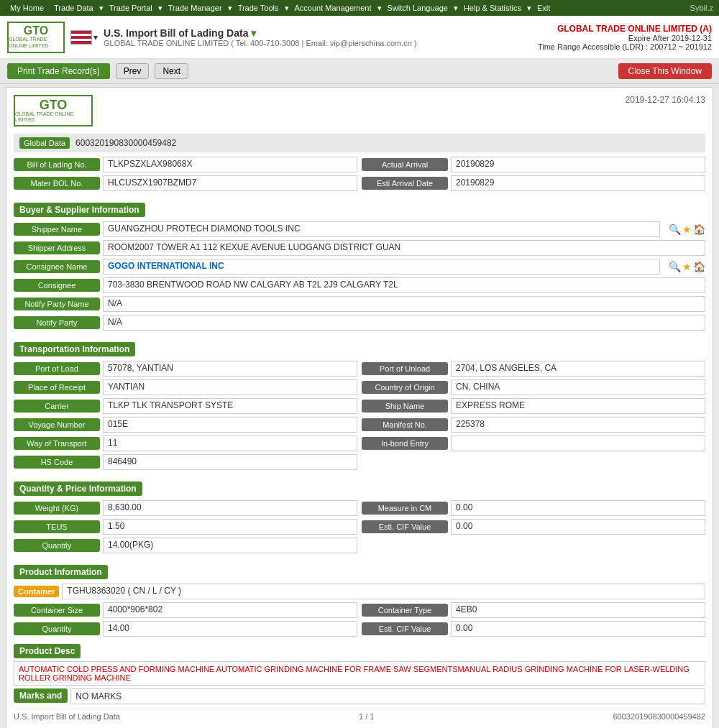 The height and width of the screenshot is (728, 719). Describe the element at coordinates (84, 37) in the screenshot. I see `flag-area: ▾` at that location.